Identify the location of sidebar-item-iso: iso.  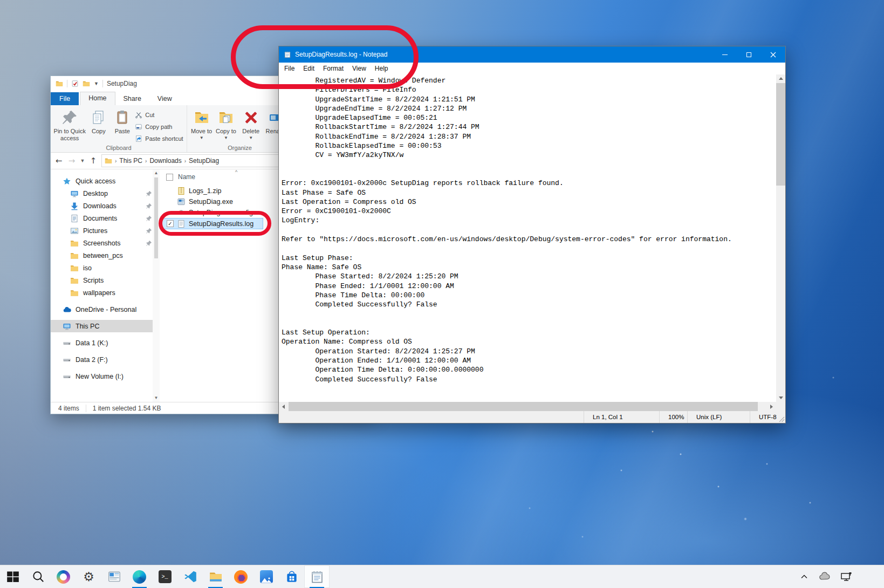
(105, 268).